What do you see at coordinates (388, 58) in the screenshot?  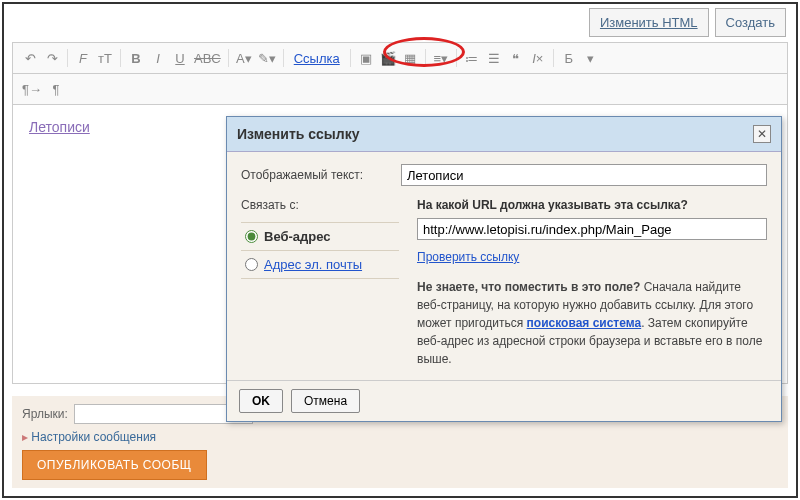 I see `video-icon: 🎬` at bounding box center [388, 58].